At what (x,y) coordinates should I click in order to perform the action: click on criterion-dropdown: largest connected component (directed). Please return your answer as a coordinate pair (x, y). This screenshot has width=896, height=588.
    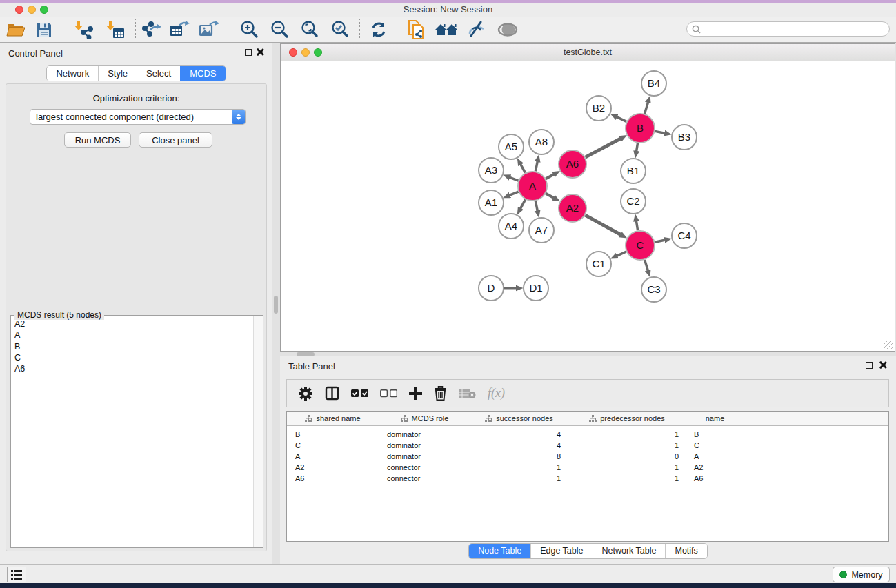
    Looking at the image, I should click on (138, 117).